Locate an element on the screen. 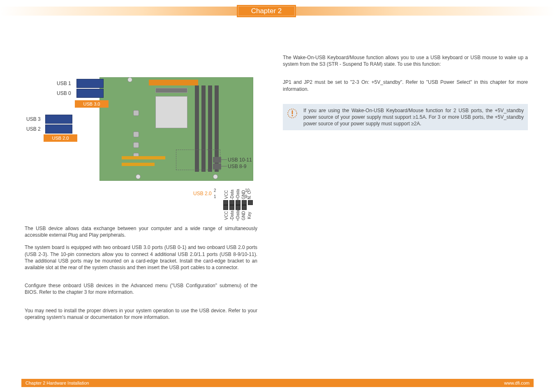  port-usb3 is located at coordinates (59, 119).